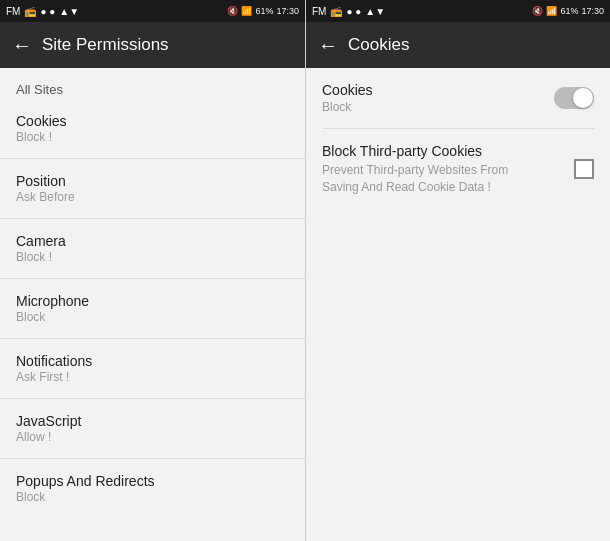 This screenshot has height=541, width=610. I want to click on menu-item-position-label: Position, so click(152, 181).